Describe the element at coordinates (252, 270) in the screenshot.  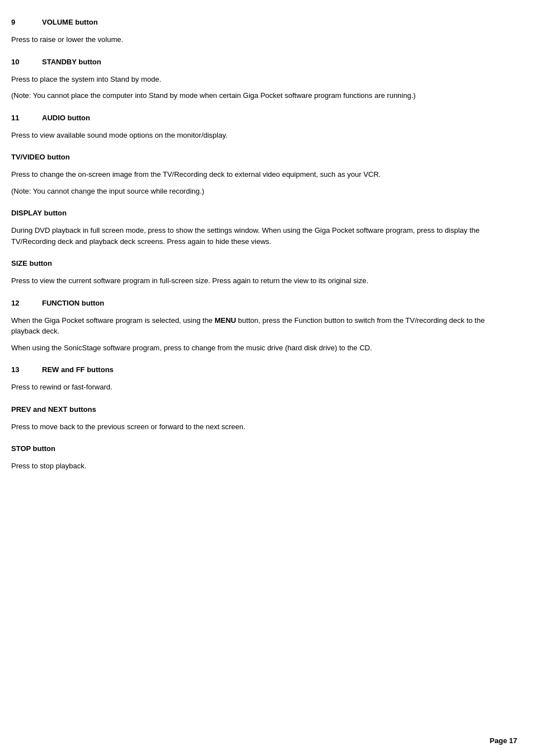
I see `section-size: SIZE buttonPress to view the current sof…` at that location.